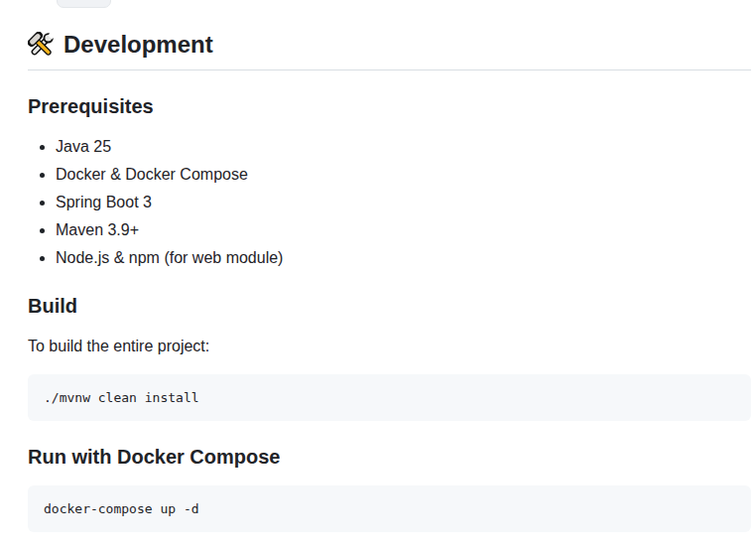  I want to click on development-heading-text: Development, so click(139, 45).